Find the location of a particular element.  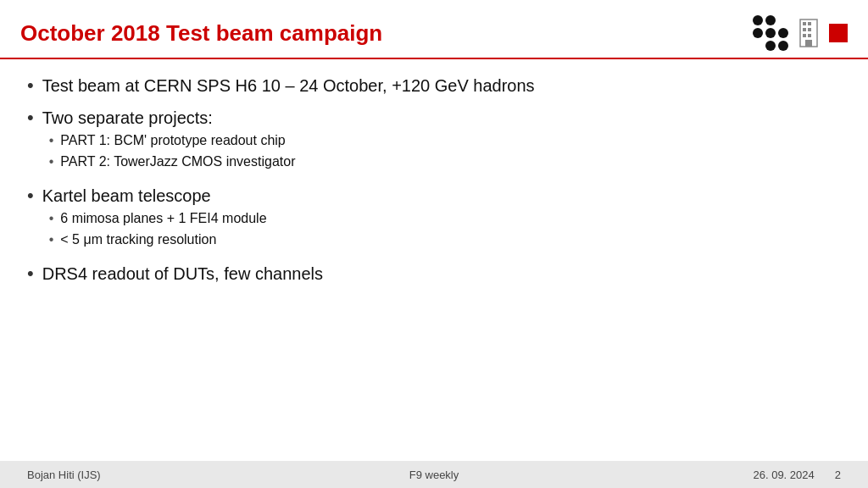

slide-title: October 2018 Test beam campaign is located at coordinates (202, 34).